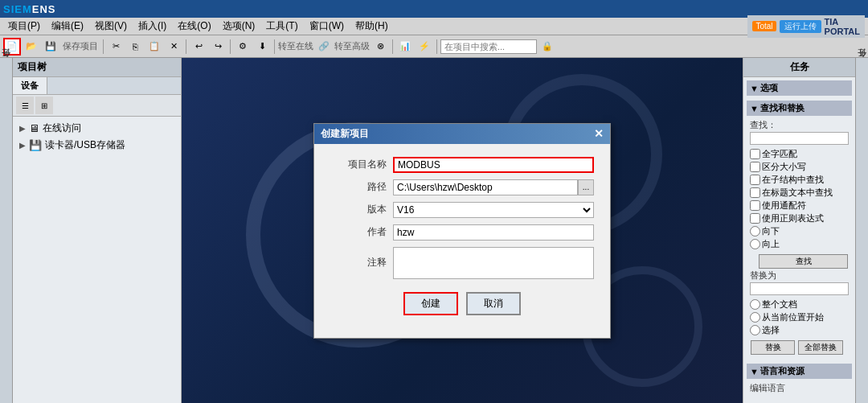 The height and width of the screenshot is (403, 868). I want to click on radio-whole-doc-label: 整个文档, so click(780, 304).